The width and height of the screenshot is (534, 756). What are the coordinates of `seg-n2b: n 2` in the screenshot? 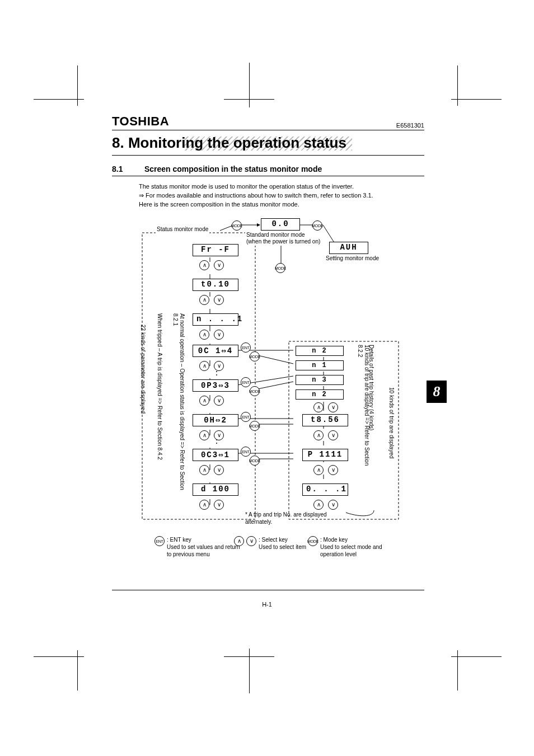 It's located at (320, 395).